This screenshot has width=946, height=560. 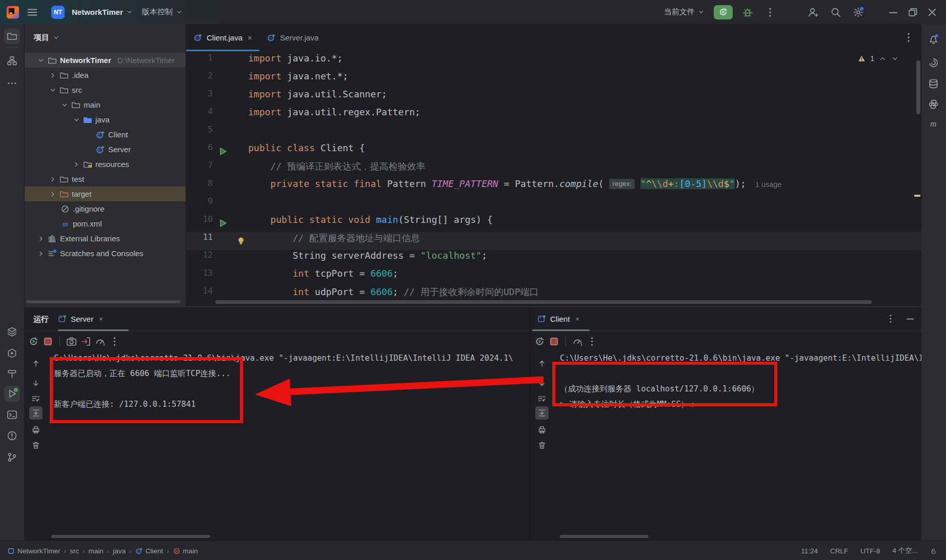 What do you see at coordinates (12, 36) in the screenshot?
I see `tool-strip-folder` at bounding box center [12, 36].